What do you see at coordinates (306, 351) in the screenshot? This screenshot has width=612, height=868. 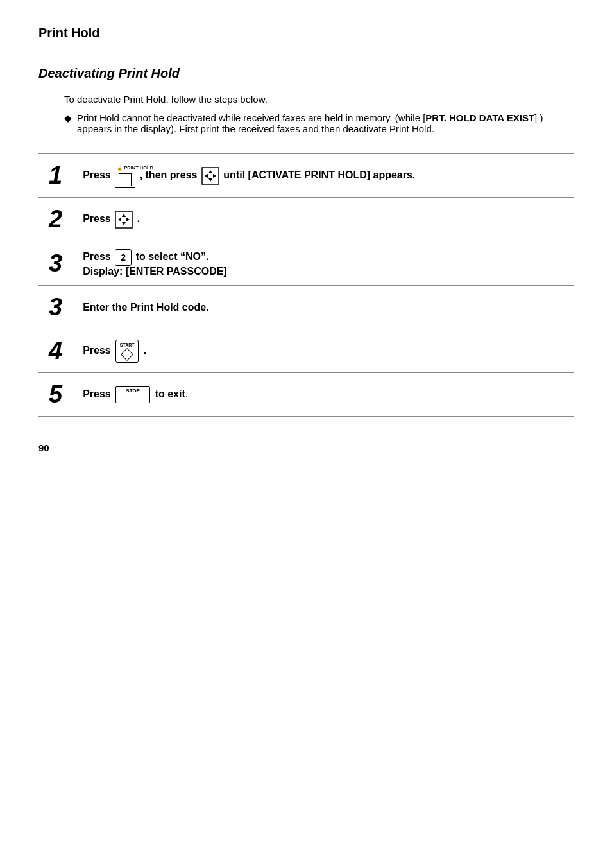 I see `step-4-row: 4 Press START .` at bounding box center [306, 351].